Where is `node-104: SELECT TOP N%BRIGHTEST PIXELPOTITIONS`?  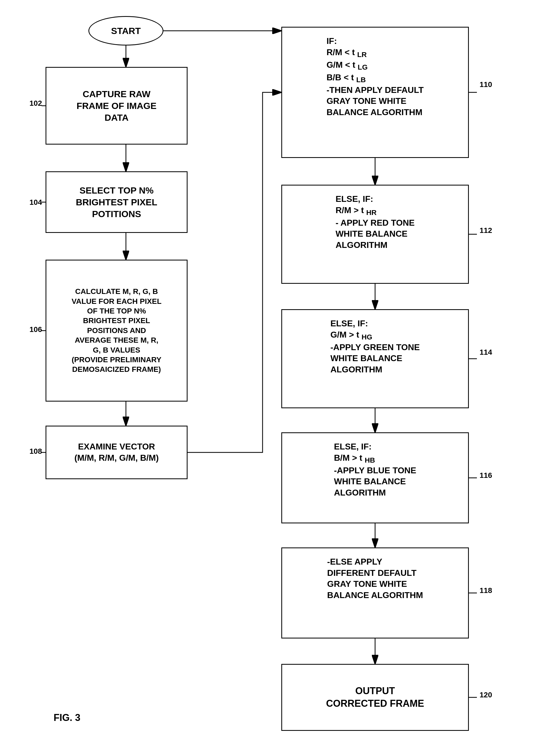
node-104: SELECT TOP N%BRIGHTEST PIXELPOTITIONS is located at coordinates (117, 202).